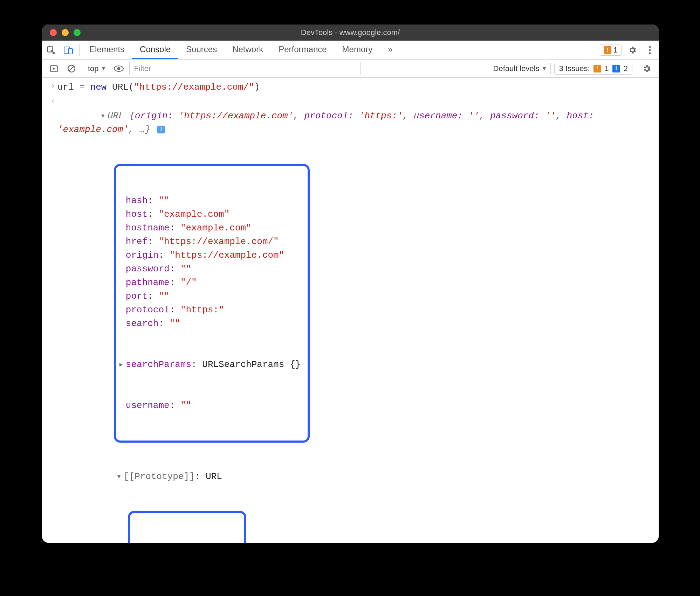 The image size is (700, 596). I want to click on property-row: port: "", so click(210, 296).